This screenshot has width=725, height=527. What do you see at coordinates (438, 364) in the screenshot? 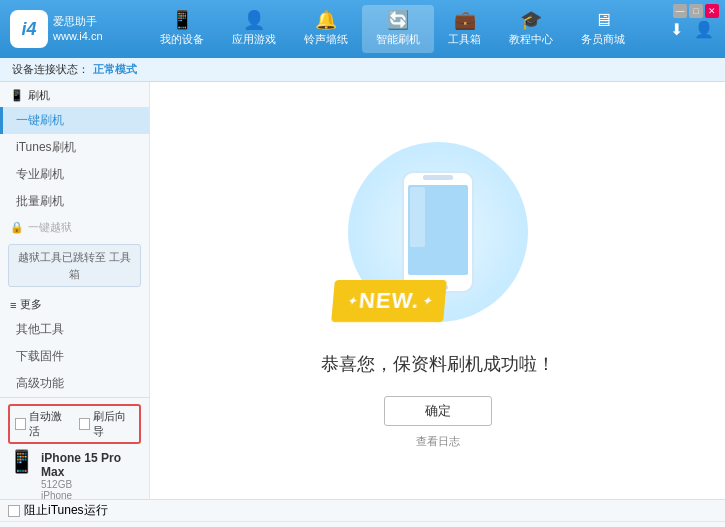
I see `success-message: 恭喜您，保资料刷机成功啦！` at bounding box center [438, 364].